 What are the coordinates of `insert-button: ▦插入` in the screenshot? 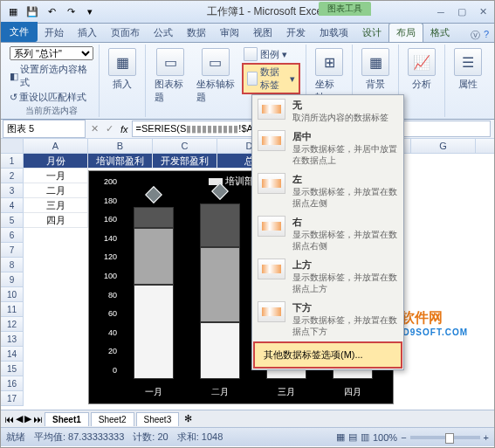 It's located at (122, 70).